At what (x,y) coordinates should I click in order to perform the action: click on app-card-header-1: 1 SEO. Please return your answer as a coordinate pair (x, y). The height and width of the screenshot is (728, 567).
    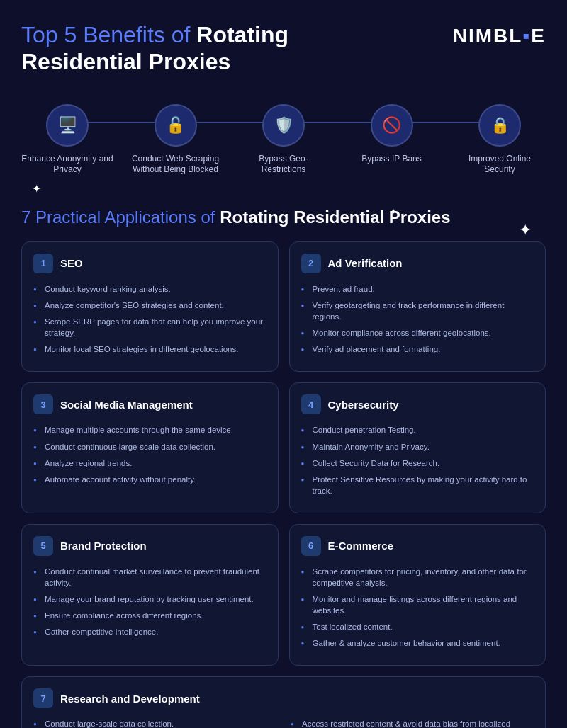
    Looking at the image, I should click on (150, 263).